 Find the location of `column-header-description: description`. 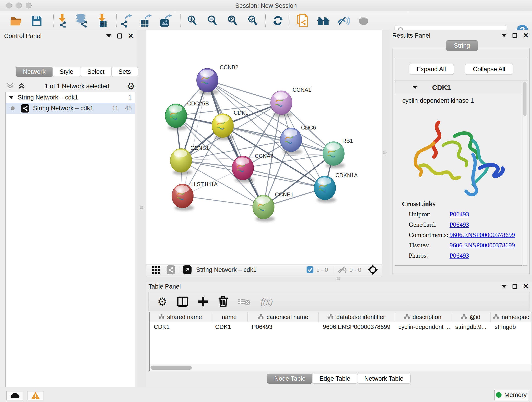

column-header-description: description is located at coordinates (423, 317).